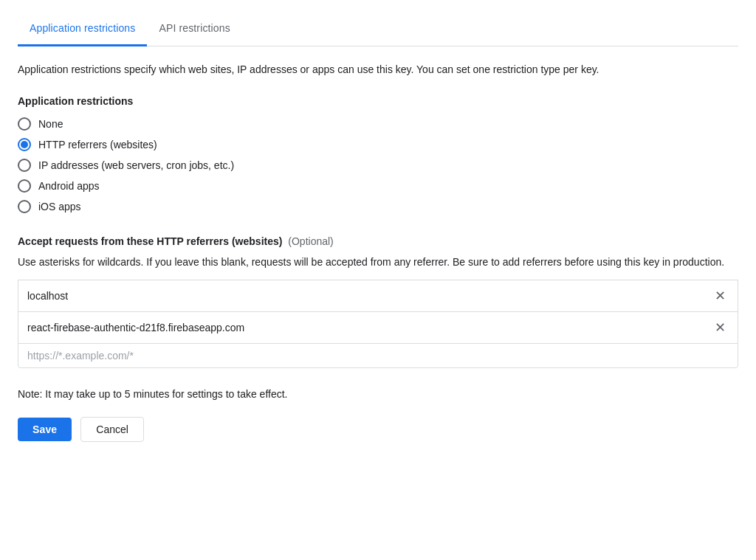 This screenshot has width=756, height=560. What do you see at coordinates (369, 296) in the screenshot?
I see `referrer-value-0: localhost` at bounding box center [369, 296].